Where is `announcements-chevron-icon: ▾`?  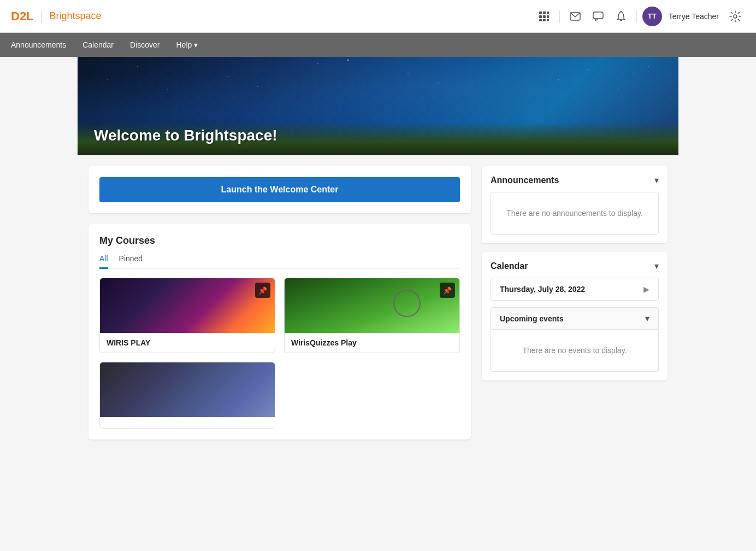
announcements-chevron-icon: ▾ is located at coordinates (657, 180).